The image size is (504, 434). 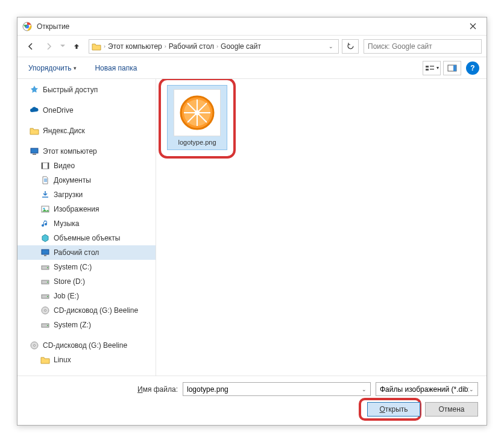 I want to click on tree-linux: Linux, so click(x=87, y=360).